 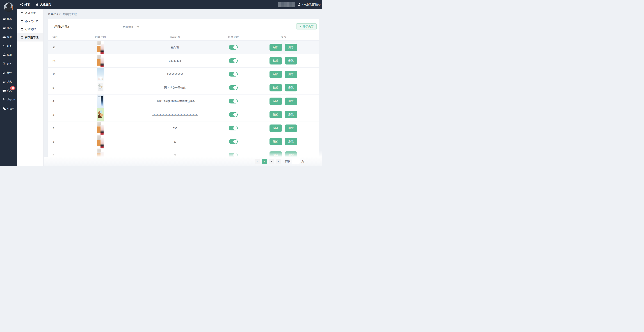 What do you see at coordinates (36, 4) in the screenshot?
I see `topbar-menu: 推客 人脸支付` at bounding box center [36, 4].